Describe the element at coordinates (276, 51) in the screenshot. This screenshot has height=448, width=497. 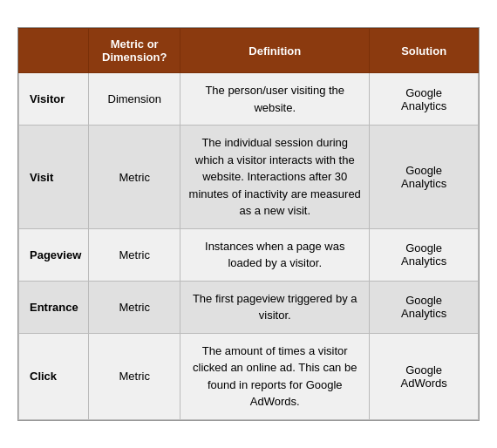
I see `header-definition: Definition` at that location.